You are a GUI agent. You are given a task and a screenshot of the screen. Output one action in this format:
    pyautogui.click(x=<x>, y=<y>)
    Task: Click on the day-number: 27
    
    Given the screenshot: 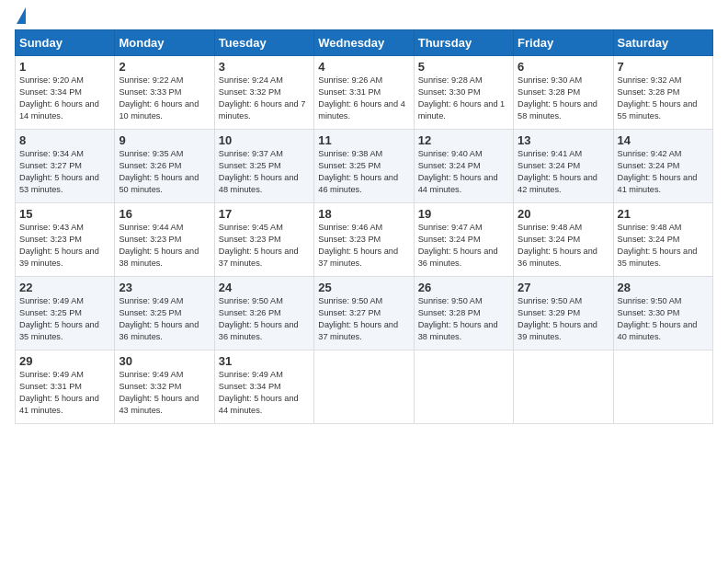 What is the action you would take?
    pyautogui.click(x=563, y=287)
    